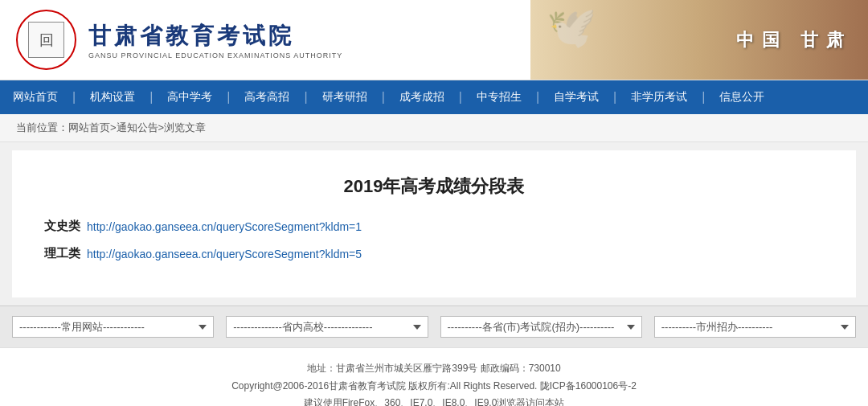  I want to click on line1-link: http://gaokao.ganseea.cn/queryScoreSegme…, so click(224, 227).